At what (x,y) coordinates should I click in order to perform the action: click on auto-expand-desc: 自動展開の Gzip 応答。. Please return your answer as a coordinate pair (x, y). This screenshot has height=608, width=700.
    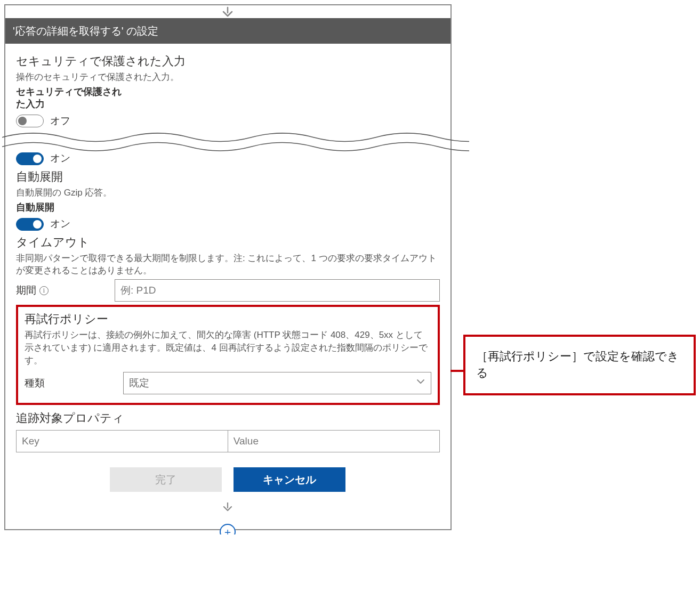
    Looking at the image, I should click on (228, 193).